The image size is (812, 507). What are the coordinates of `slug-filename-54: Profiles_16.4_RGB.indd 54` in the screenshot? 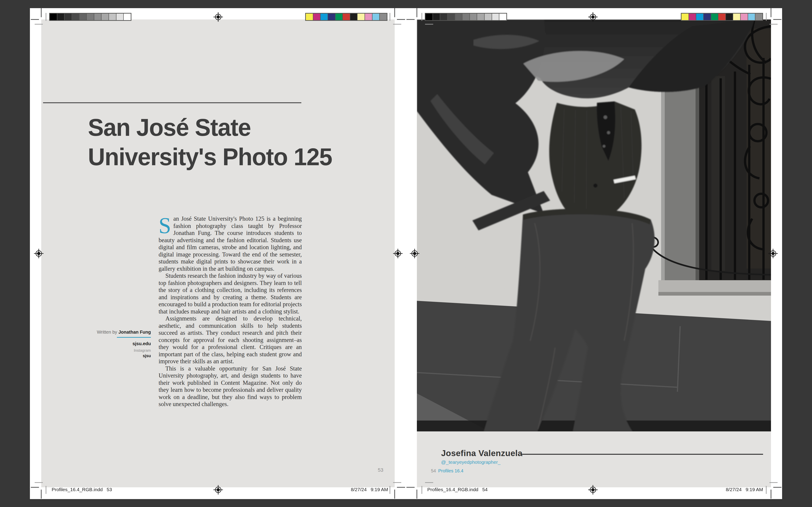 It's located at (457, 490).